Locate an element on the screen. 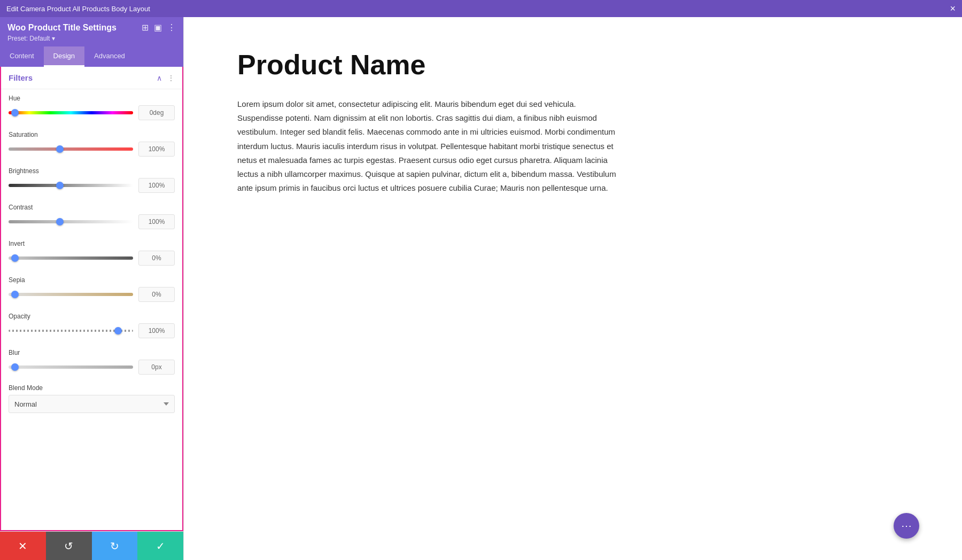  hue-value: 0deg is located at coordinates (157, 113).